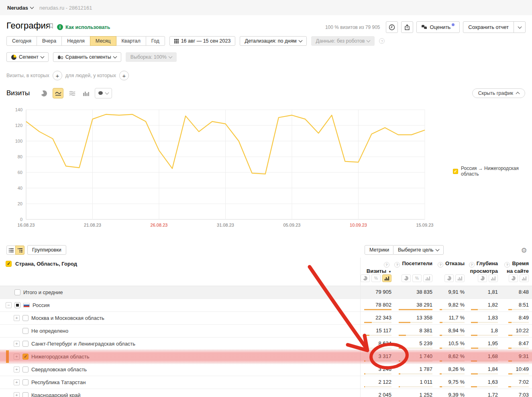 The height and width of the screenshot is (397, 532). Describe the element at coordinates (103, 41) in the screenshot. I see `period-tab-Месяц: Месяц` at that location.